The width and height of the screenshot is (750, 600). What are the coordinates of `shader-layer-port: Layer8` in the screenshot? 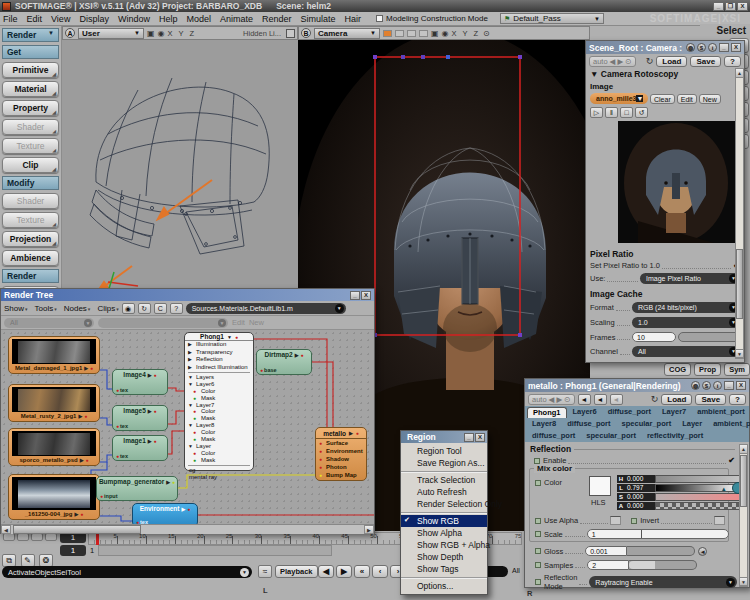 It's located at (219, 426).